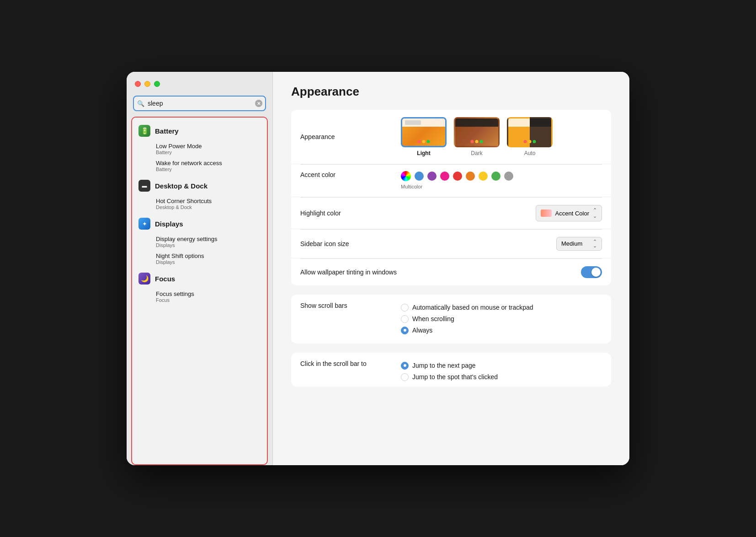 The image size is (756, 537). What do you see at coordinates (208, 201) in the screenshot?
I see `hot-corner-title: Hot Corner Shortcuts` at bounding box center [208, 201].